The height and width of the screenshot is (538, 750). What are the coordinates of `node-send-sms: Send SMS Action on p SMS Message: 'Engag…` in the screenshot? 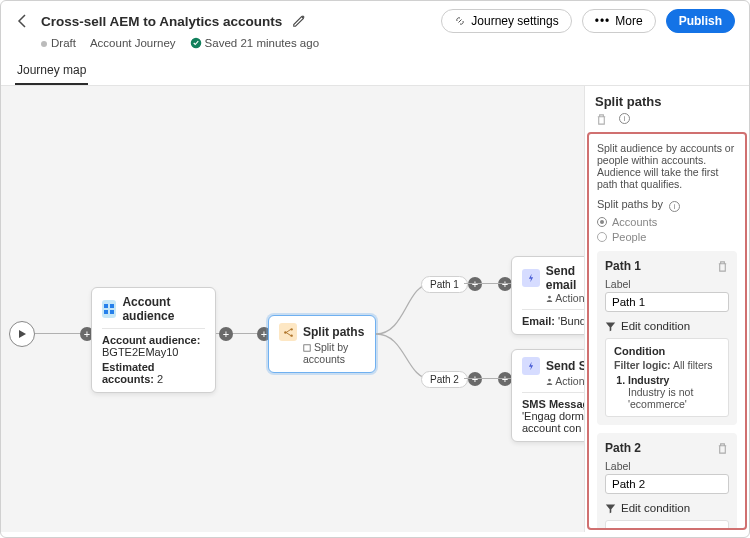 It's located at (548, 396).